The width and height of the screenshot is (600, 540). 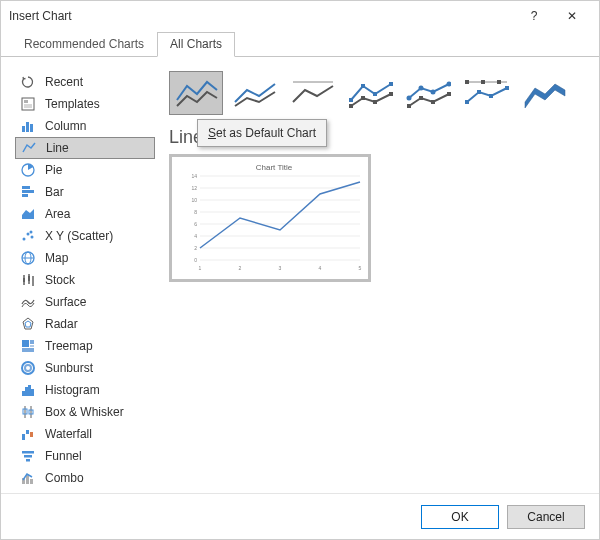 What do you see at coordinates (544, 93) in the screenshot?
I see `subtype-3d-line` at bounding box center [544, 93].